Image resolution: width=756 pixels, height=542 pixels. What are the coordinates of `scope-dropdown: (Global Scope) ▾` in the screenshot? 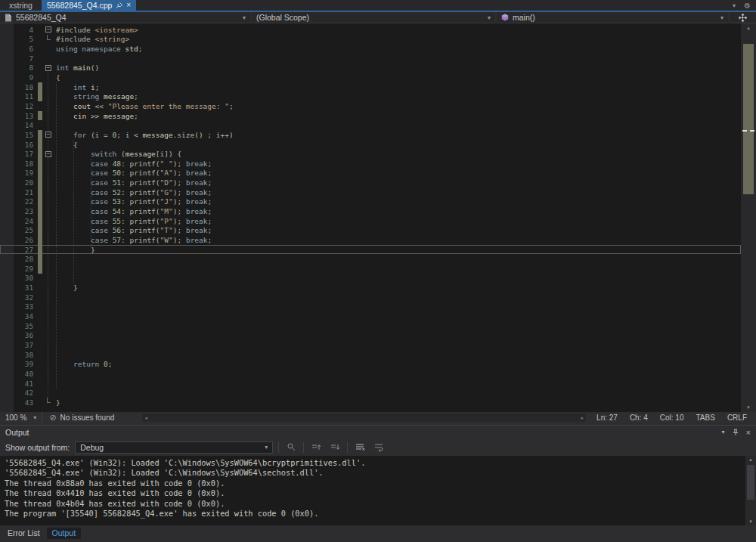 It's located at (373, 18).